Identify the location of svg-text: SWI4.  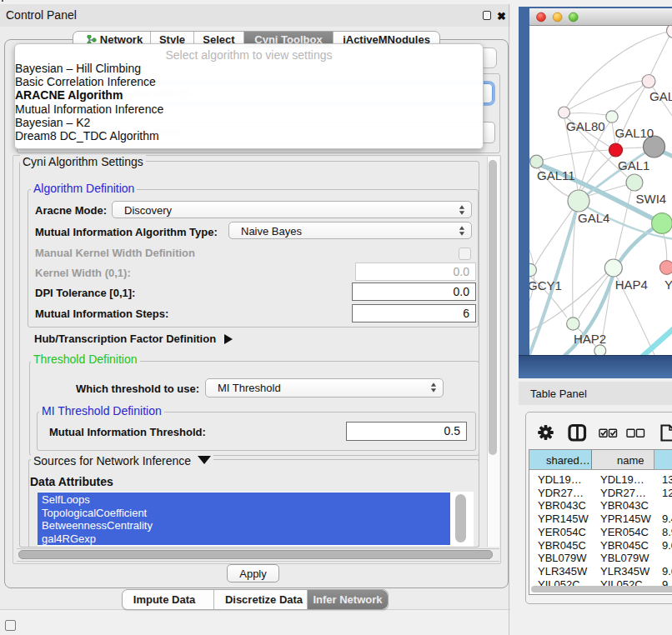
(652, 198).